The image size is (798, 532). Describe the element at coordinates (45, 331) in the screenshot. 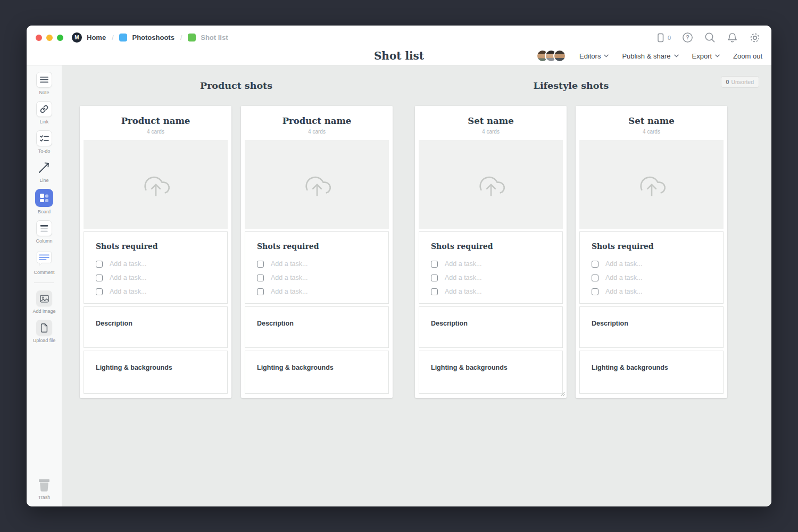

I see `tool-upload-file: Upload file` at that location.